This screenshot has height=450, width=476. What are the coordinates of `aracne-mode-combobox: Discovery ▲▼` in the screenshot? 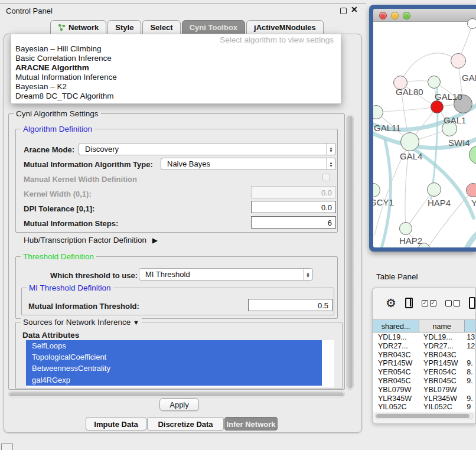 It's located at (207, 149).